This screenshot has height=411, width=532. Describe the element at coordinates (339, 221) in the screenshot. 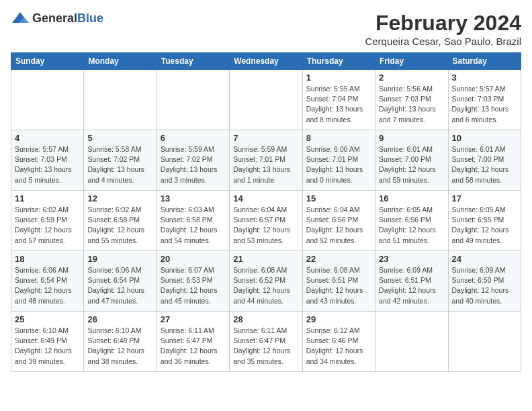

I see `day-cell: 15Sunrise: 6:04 AM Sunset: 6:56 PM Dayli…` at that location.